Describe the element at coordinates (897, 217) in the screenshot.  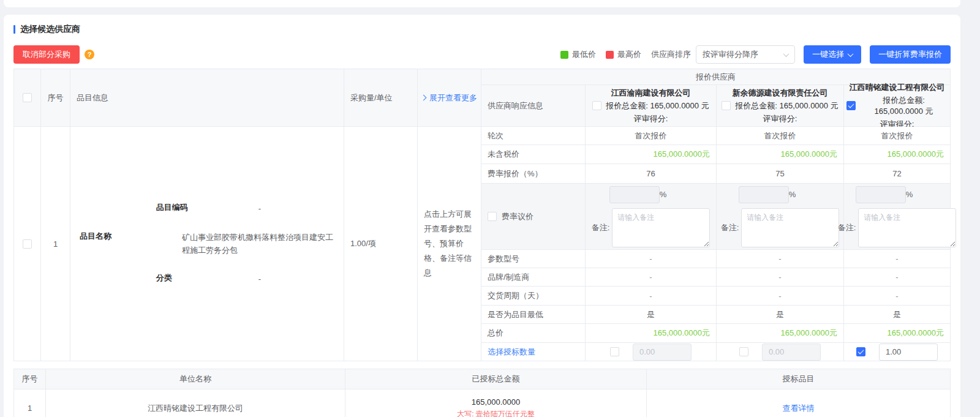
I see `supplier-3-negotiate-cell: % 备注:` at that location.